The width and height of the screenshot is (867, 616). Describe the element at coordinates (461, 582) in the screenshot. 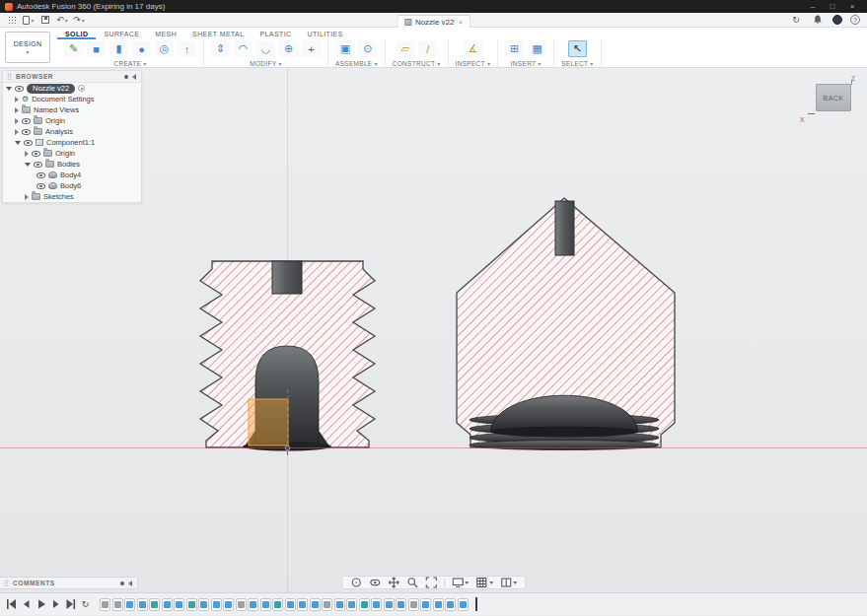

I see `display-settings-button` at that location.